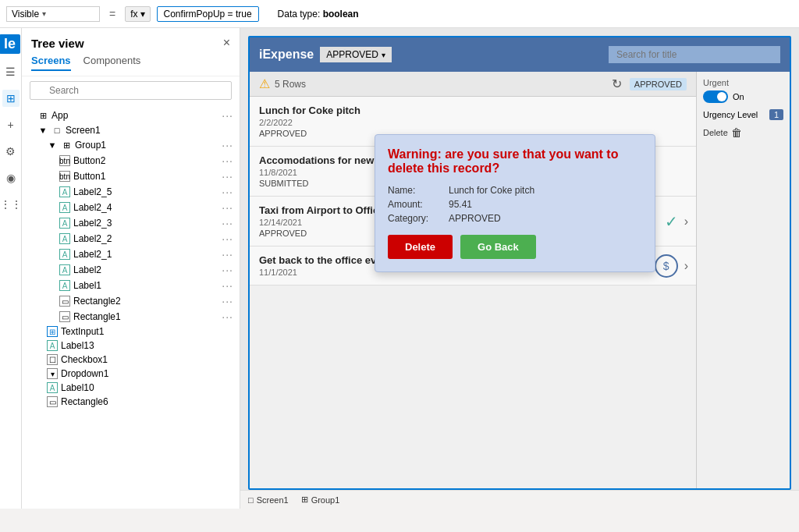  I want to click on left-strip: Ie ☰ ⊞ + ⚙ ◉ ⋮⋮, so click(11, 268).